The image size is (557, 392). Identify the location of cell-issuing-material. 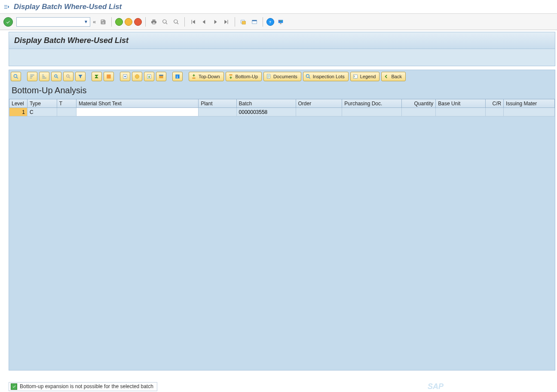
(529, 112).